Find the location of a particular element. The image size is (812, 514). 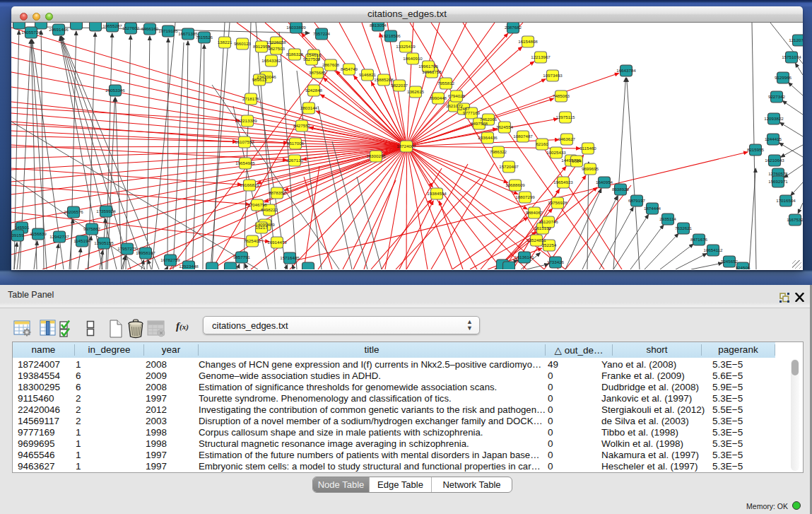

svg-text: 7955812 is located at coordinates (447, 83).